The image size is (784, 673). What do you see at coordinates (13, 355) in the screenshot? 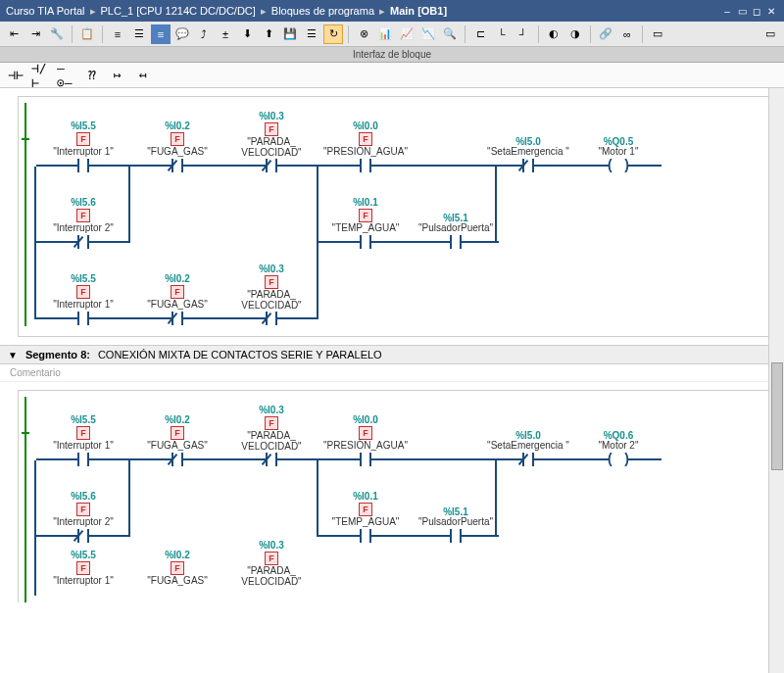
I see `collapse-icon: ▼` at bounding box center [13, 355].